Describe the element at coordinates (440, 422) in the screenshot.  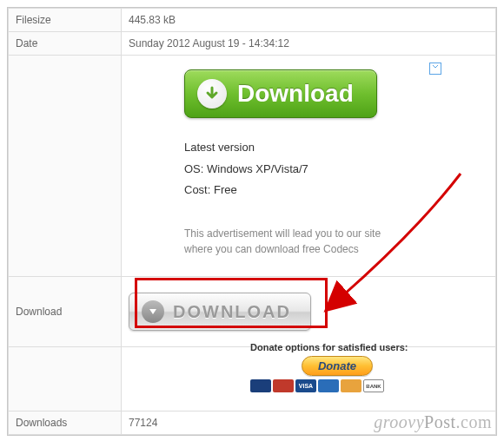
I see `watermark-post: Post` at that location.